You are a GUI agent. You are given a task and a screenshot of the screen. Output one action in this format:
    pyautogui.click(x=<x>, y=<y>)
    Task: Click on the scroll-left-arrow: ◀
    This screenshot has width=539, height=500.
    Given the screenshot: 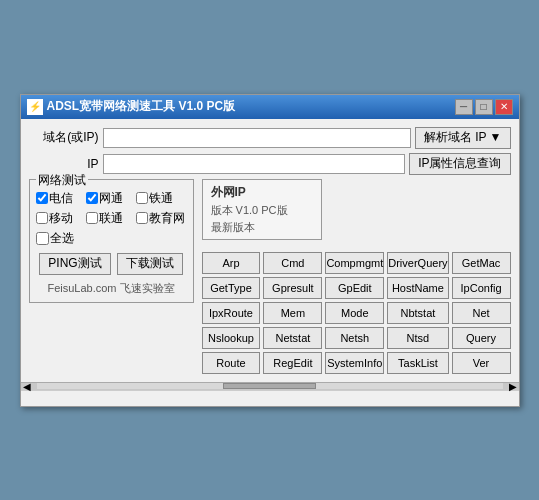 What is the action you would take?
    pyautogui.click(x=27, y=386)
    